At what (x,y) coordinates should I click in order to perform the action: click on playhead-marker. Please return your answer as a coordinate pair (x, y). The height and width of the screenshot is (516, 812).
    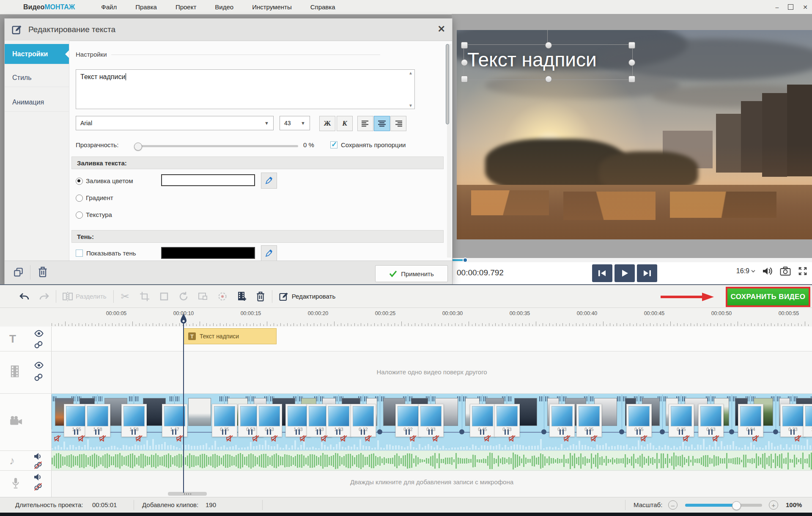
    Looking at the image, I should click on (184, 319).